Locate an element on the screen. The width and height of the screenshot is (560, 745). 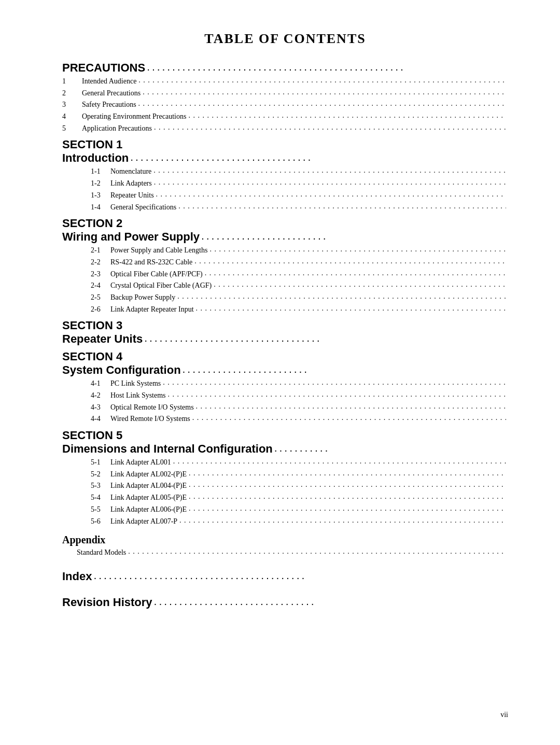
item-text: Link Adapter AL005-(P)E is located at coordinates (148, 498).